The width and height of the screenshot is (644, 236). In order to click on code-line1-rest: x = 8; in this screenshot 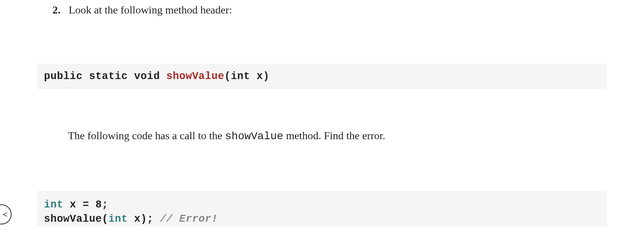, I will do `click(86, 205)`.